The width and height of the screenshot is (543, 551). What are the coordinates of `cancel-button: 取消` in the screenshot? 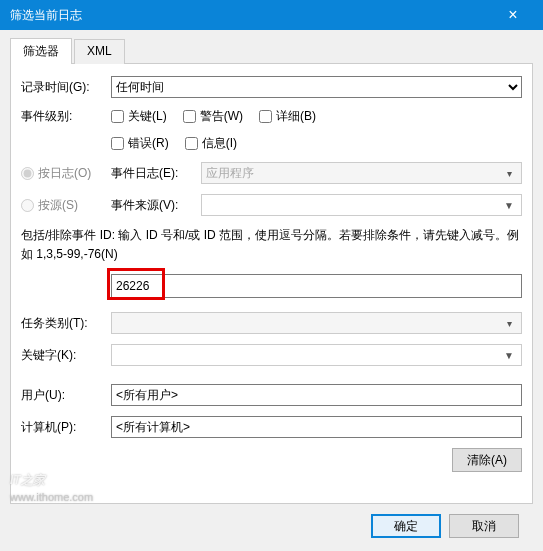 It's located at (484, 526).